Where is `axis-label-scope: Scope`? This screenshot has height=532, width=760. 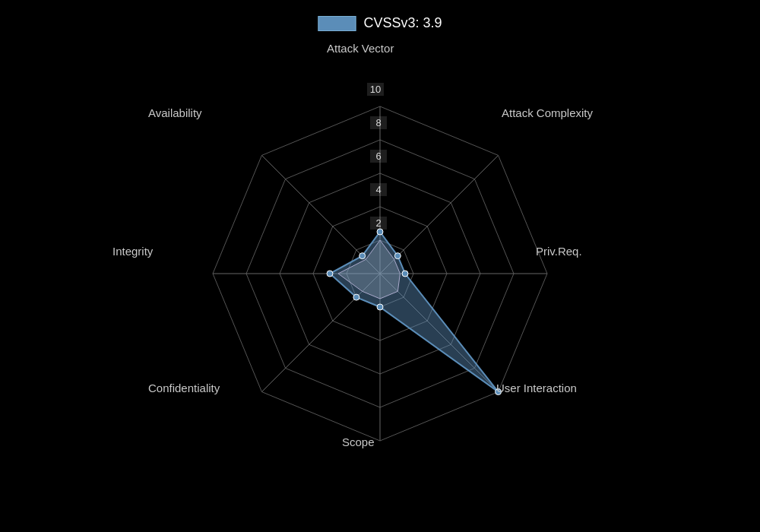
axis-label-scope: Scope is located at coordinates (359, 442).